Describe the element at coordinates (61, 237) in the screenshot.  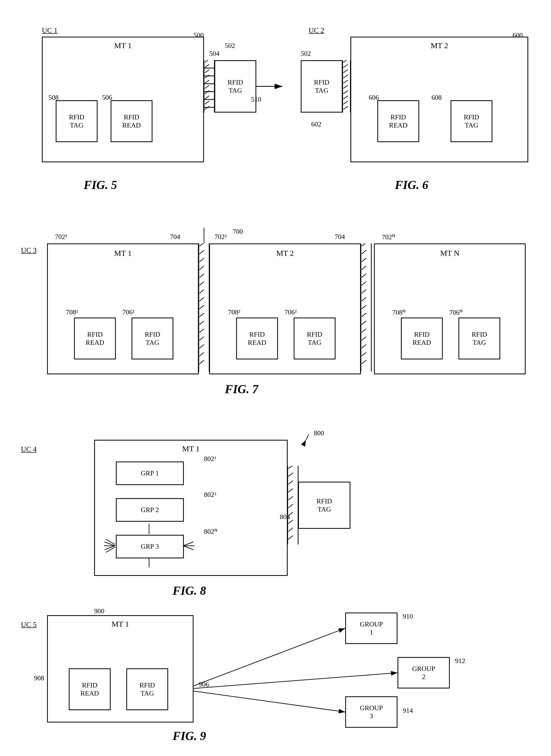
I see `ref-702-1: 702¹` at that location.